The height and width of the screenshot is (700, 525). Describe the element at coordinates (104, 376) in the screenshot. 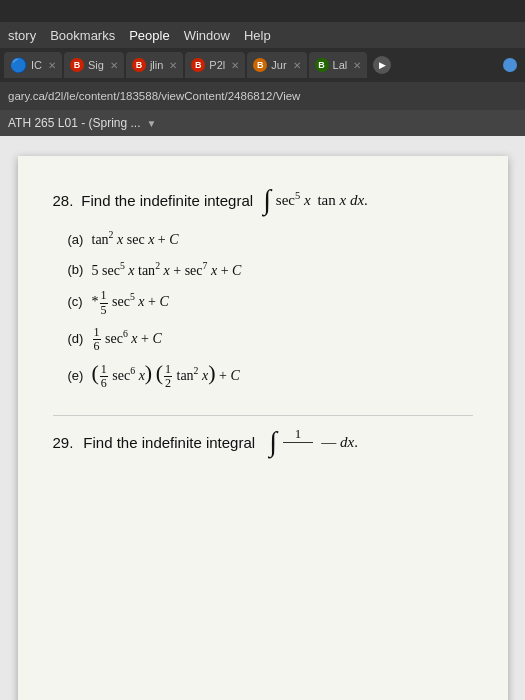

I see `fraction-e1: 16` at that location.